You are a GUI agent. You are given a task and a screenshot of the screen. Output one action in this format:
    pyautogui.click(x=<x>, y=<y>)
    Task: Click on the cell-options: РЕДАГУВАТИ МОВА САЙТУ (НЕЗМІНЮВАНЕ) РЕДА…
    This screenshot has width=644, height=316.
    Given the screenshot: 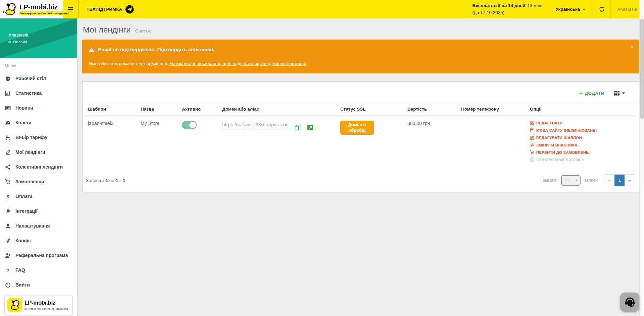 What is the action you would take?
    pyautogui.click(x=582, y=142)
    